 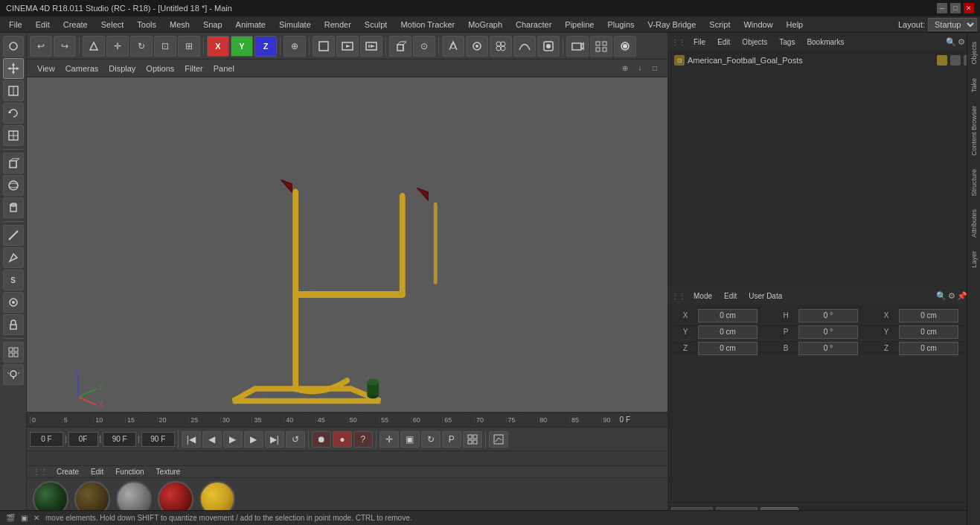 What do you see at coordinates (579, 25) in the screenshot?
I see `menu-pipeline: Pipeline` at bounding box center [579, 25].